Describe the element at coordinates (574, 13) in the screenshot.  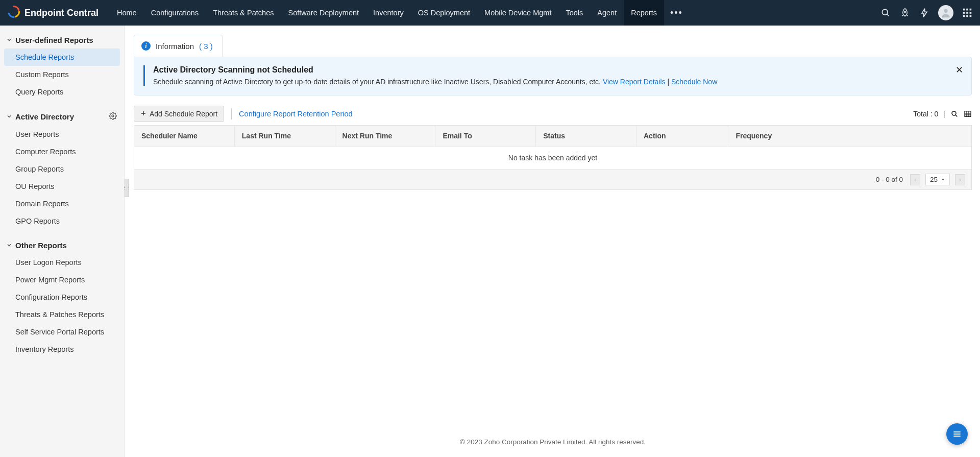
I see `nav-item-tools: Tools` at that location.